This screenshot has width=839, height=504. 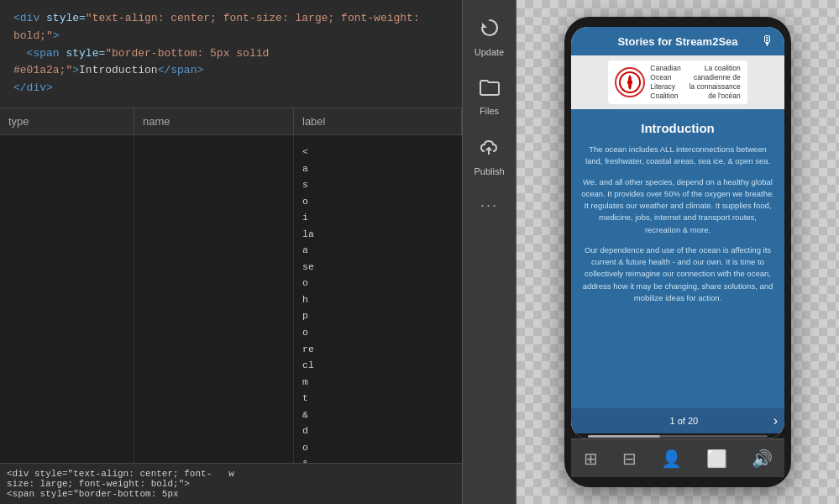 I want to click on code-overflow-line: re, so click(x=378, y=349).